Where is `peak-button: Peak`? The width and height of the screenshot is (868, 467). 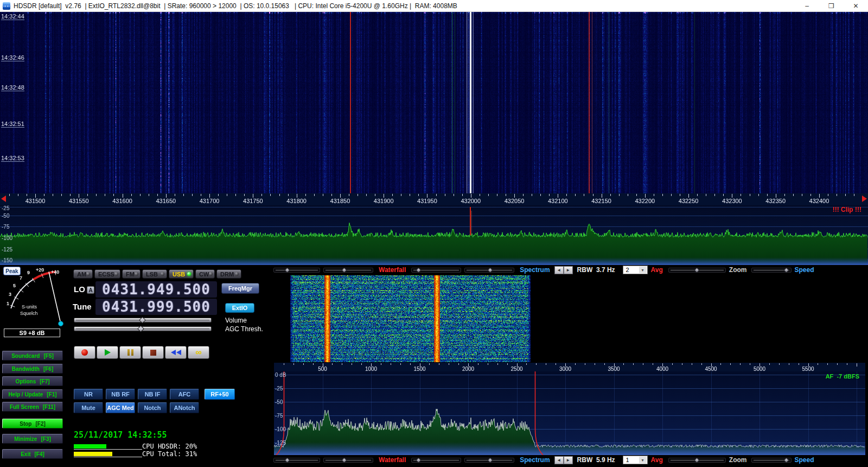 peak-button: Peak is located at coordinates (12, 271).